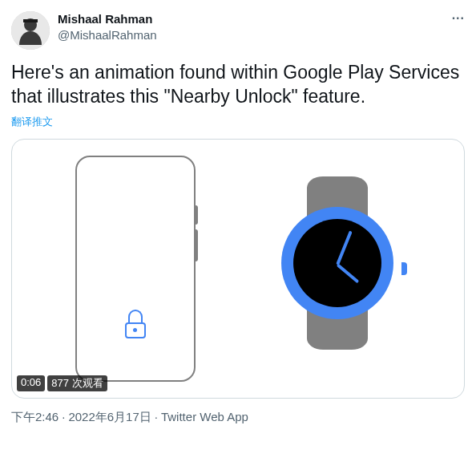 The image size is (476, 474). What do you see at coordinates (107, 19) in the screenshot?
I see `display-name: Mishaal Rahman` at bounding box center [107, 19].